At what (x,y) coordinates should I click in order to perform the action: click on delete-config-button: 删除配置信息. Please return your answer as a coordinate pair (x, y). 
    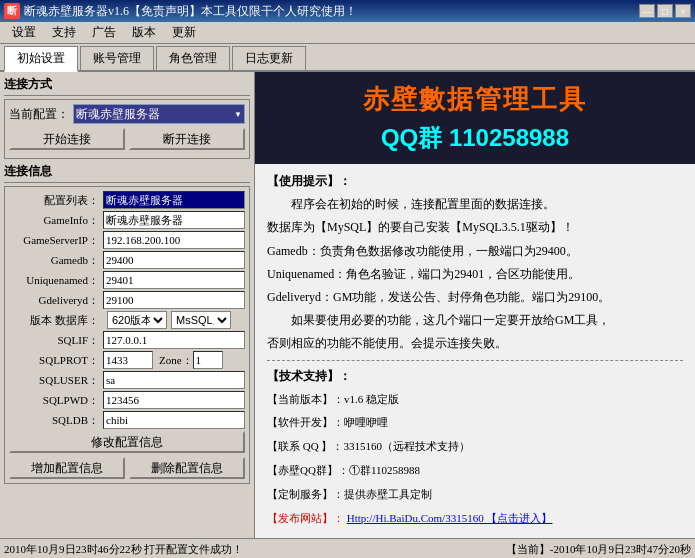
    Looking at the image, I should click on (187, 468).